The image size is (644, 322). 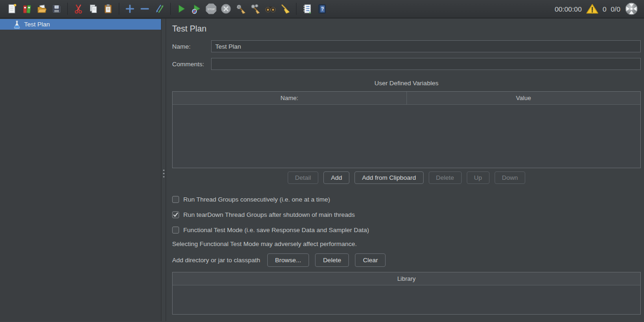 What do you see at coordinates (307, 9) in the screenshot?
I see `function-helper-button` at bounding box center [307, 9].